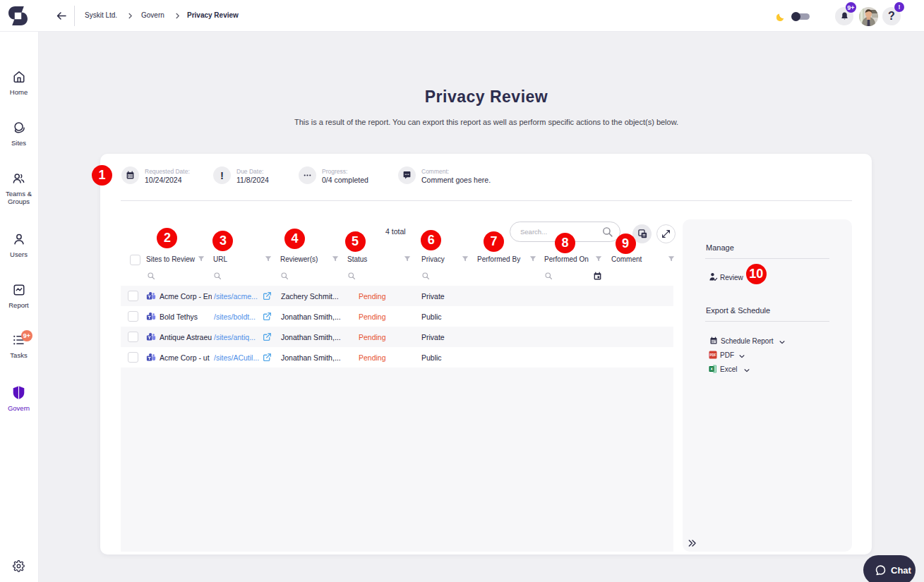  What do you see at coordinates (713, 356) in the screenshot?
I see `svg-text: PDF` at bounding box center [713, 356].